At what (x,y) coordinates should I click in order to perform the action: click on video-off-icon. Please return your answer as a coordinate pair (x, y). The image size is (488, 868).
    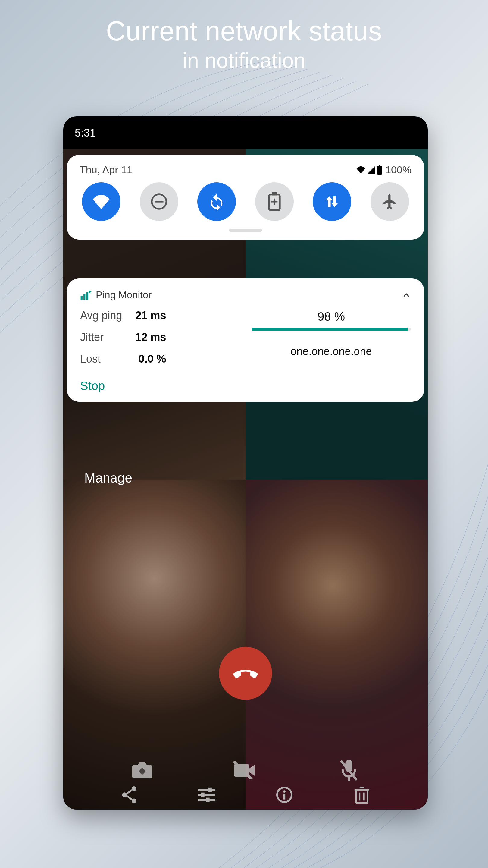
    Looking at the image, I should click on (246, 770).